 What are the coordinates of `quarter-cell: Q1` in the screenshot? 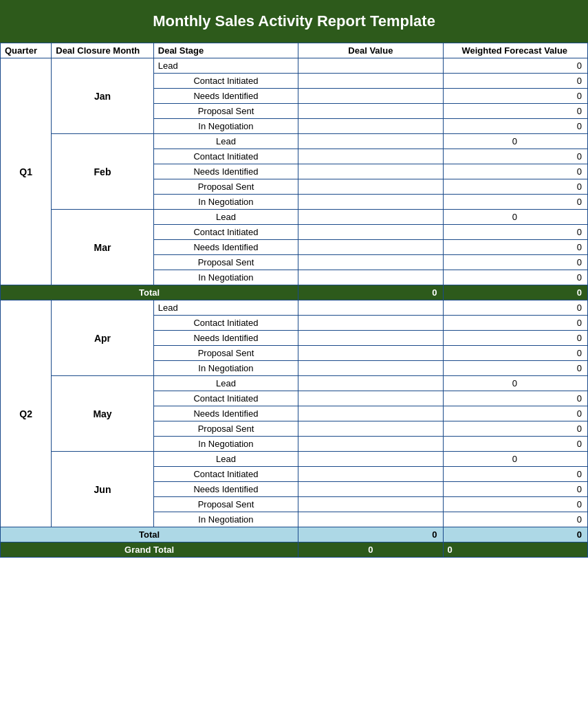 It's located at (26, 172).